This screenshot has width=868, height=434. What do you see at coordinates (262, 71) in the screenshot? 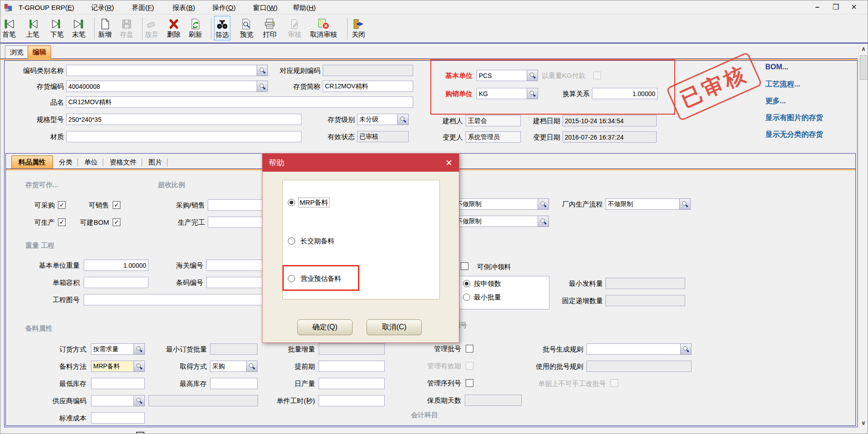
I see `code-type-lookup-button` at bounding box center [262, 71].